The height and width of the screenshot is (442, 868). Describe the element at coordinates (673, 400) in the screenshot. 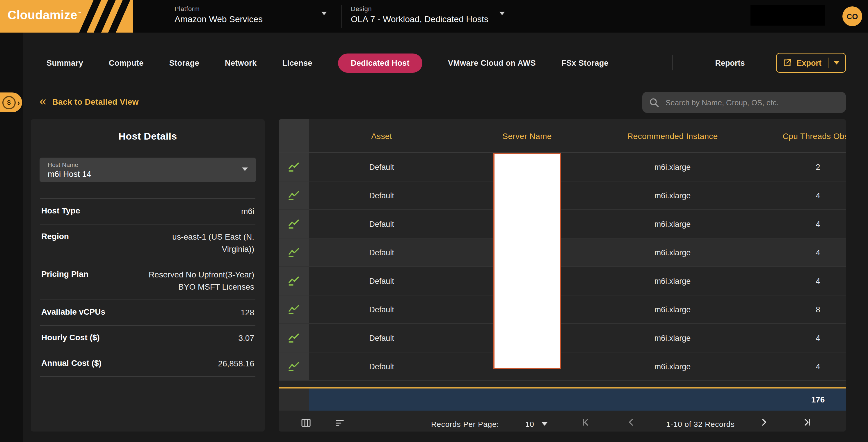

I see `total-instance-cell` at that location.